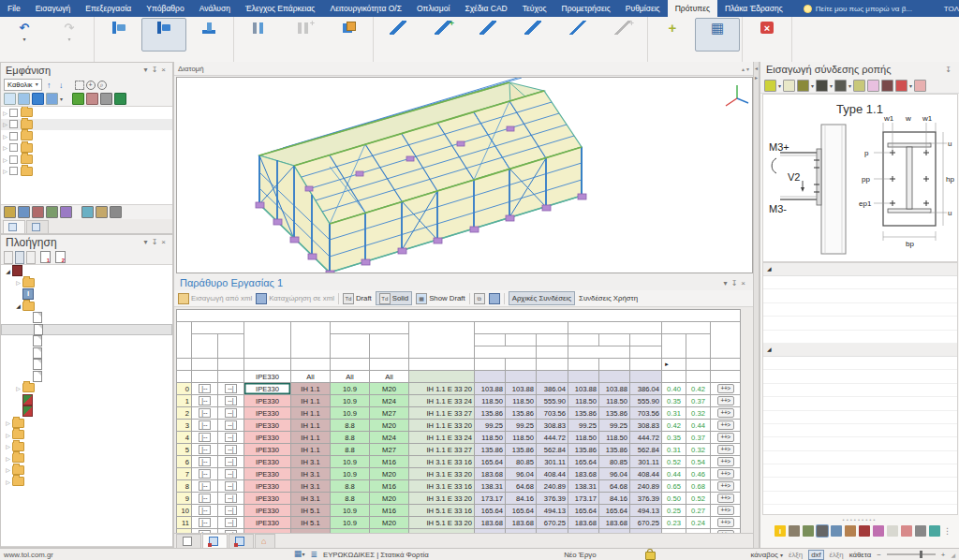 The height and width of the screenshot is (560, 959). I want to click on percent-icon, so click(101, 212).